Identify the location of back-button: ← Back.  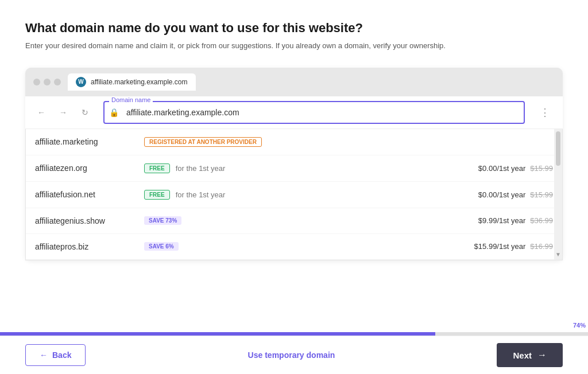
(55, 355).